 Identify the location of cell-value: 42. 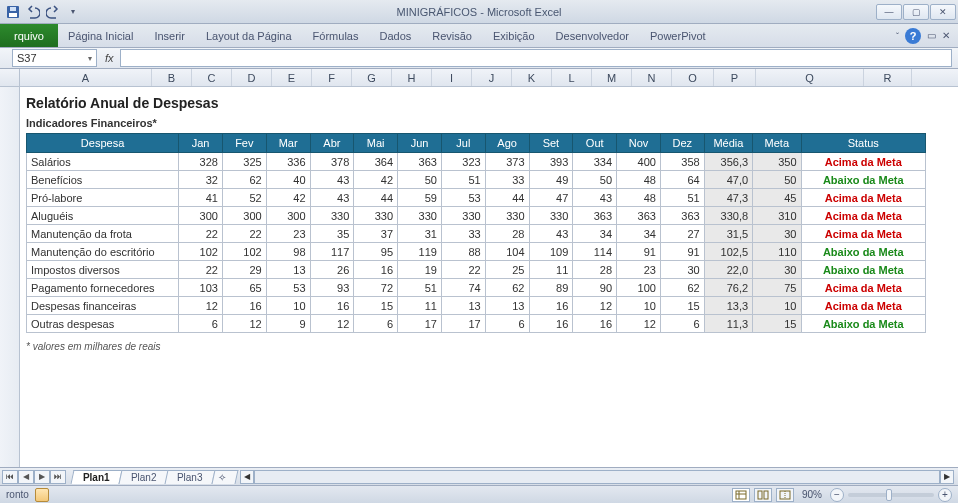
(288, 198).